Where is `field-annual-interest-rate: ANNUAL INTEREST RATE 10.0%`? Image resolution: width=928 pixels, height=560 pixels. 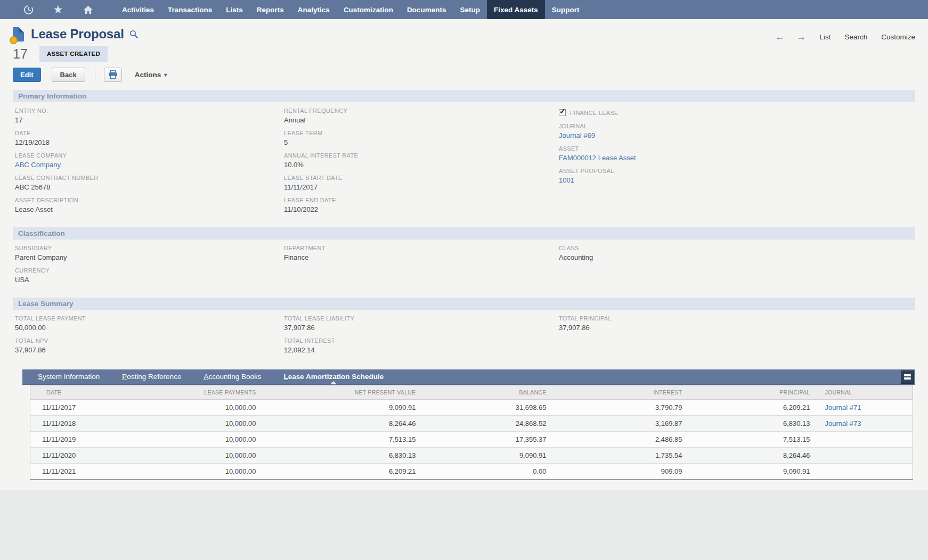 field-annual-interest-rate: ANNUAL INTEREST RATE 10.0% is located at coordinates (421, 161).